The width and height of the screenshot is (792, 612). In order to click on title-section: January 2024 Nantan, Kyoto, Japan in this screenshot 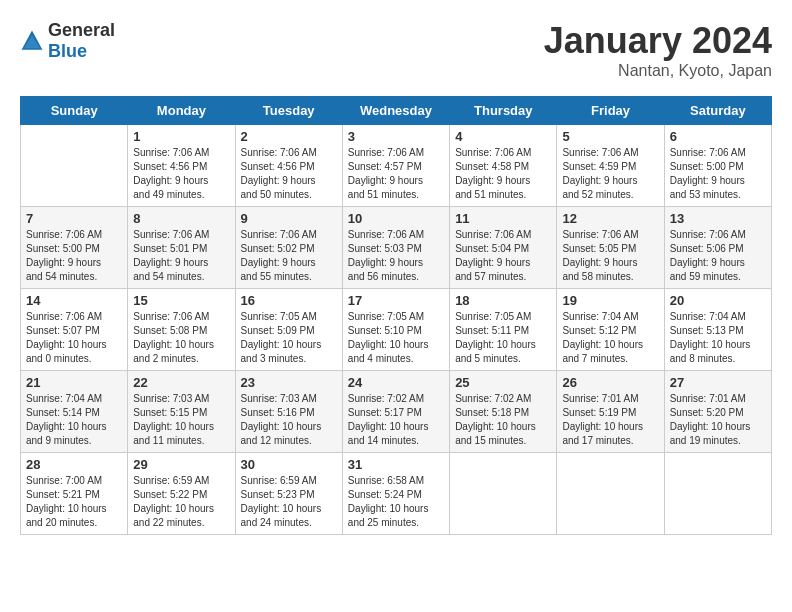, I will do `click(658, 50)`.